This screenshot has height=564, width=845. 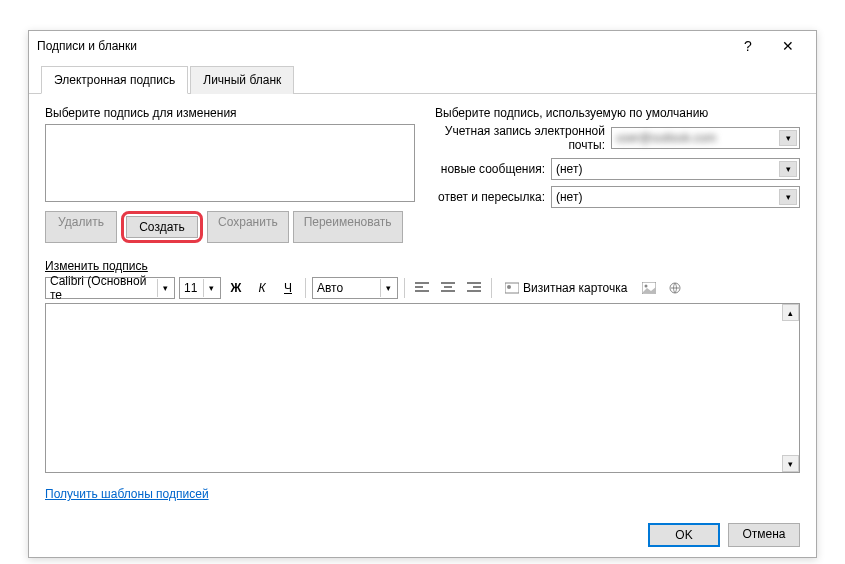 What do you see at coordinates (382, 46) in the screenshot?
I see `dialog-title: Подписи и бланки` at bounding box center [382, 46].